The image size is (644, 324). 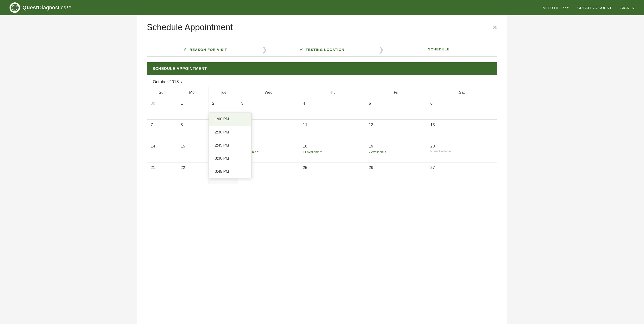 What do you see at coordinates (153, 167) in the screenshot?
I see `day-number: 21` at bounding box center [153, 167].